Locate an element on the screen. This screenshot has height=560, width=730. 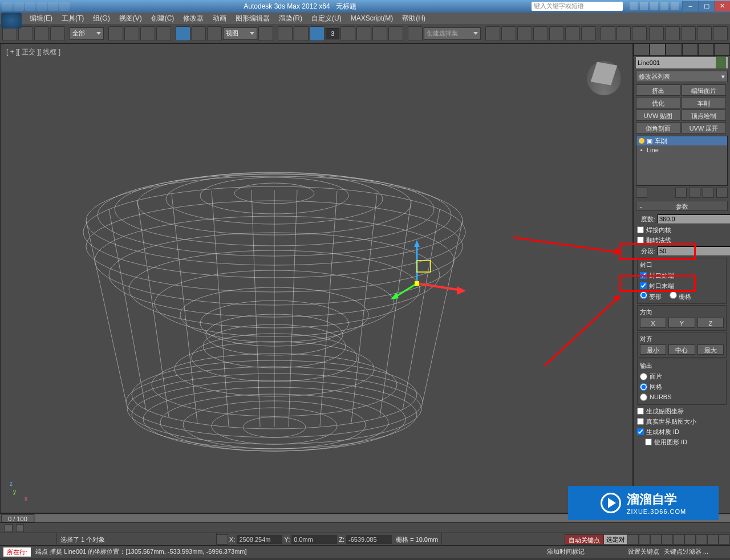
keyfilter-button: 关键点过滤器 ... is located at coordinates (686, 552).